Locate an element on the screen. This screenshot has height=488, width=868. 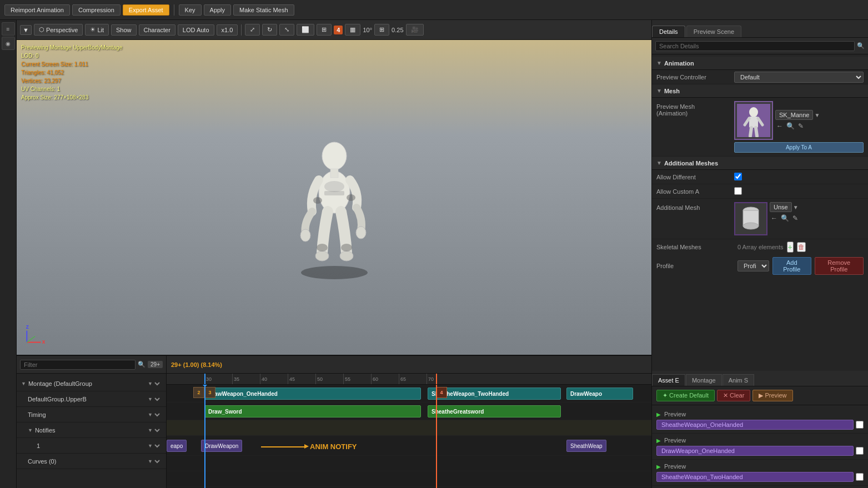
tree-item-timing: Timing ▼ is located at coordinates (91, 415).